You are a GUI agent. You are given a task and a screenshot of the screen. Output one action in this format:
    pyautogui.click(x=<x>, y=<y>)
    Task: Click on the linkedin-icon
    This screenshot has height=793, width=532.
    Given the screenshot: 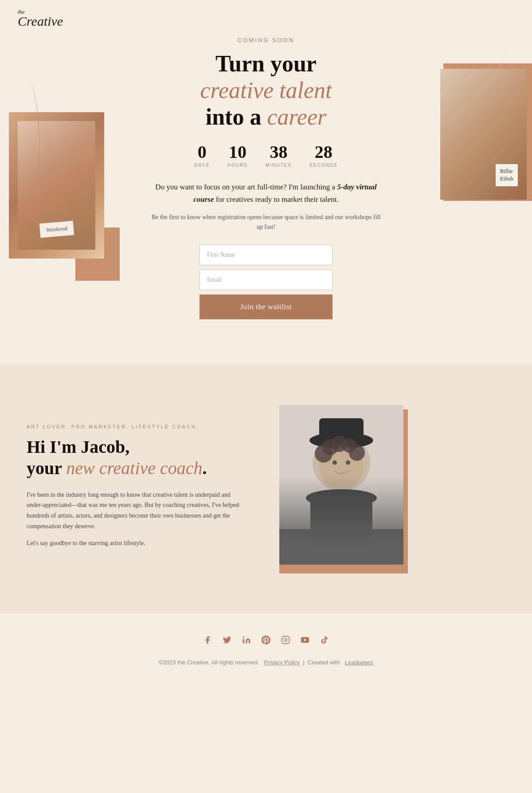 What is the action you would take?
    pyautogui.click(x=246, y=641)
    